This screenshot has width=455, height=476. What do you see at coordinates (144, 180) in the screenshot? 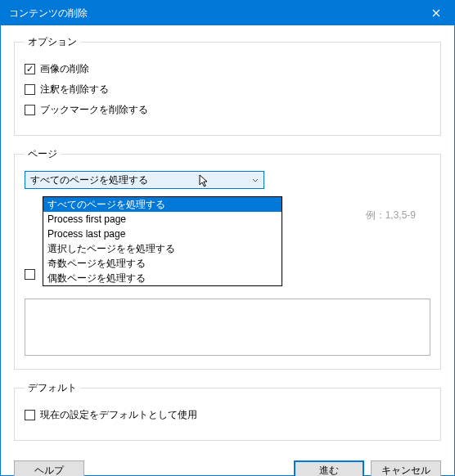
I see `pages-select: すべてのページを処理する` at bounding box center [144, 180].